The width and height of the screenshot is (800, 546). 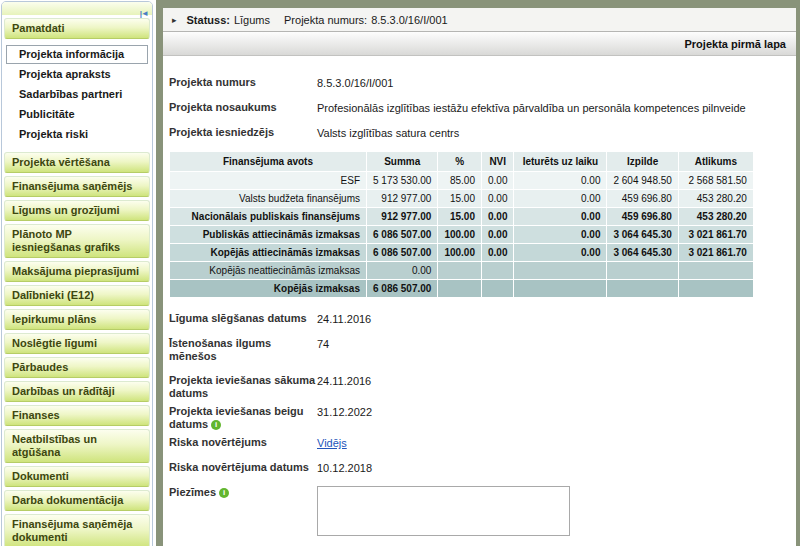 What do you see at coordinates (174, 20) in the screenshot?
I see `expand-arrow-icon: ▸` at bounding box center [174, 20].